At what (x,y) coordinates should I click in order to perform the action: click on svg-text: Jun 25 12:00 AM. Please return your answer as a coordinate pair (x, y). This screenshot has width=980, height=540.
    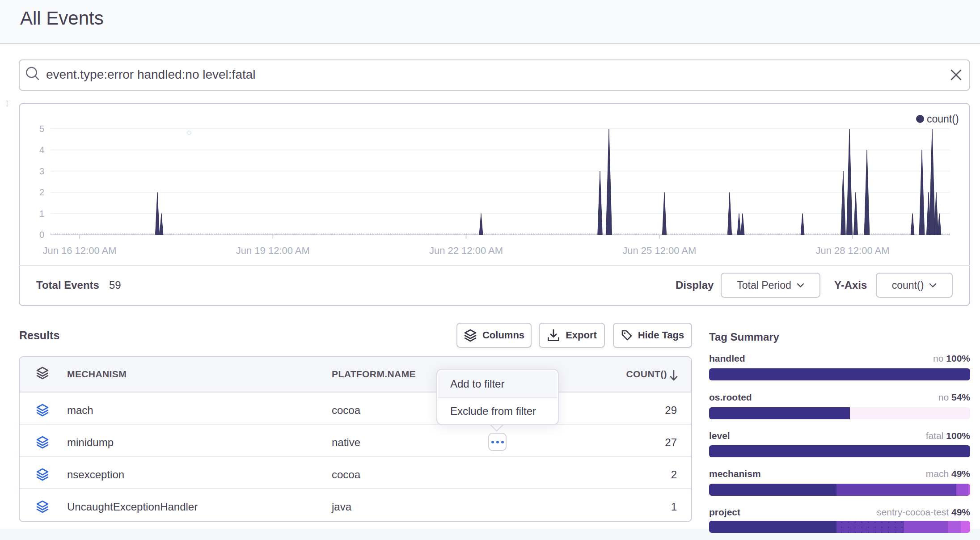
    Looking at the image, I should click on (659, 250).